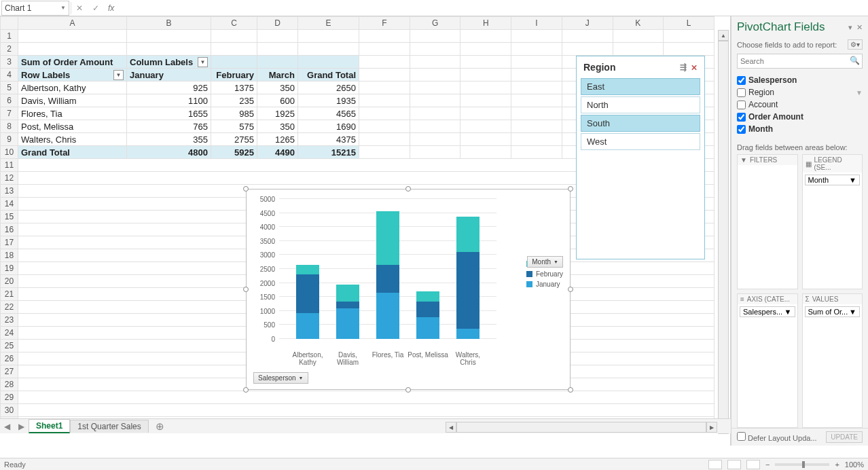  I want to click on pivot-cell: 355, so click(169, 140).